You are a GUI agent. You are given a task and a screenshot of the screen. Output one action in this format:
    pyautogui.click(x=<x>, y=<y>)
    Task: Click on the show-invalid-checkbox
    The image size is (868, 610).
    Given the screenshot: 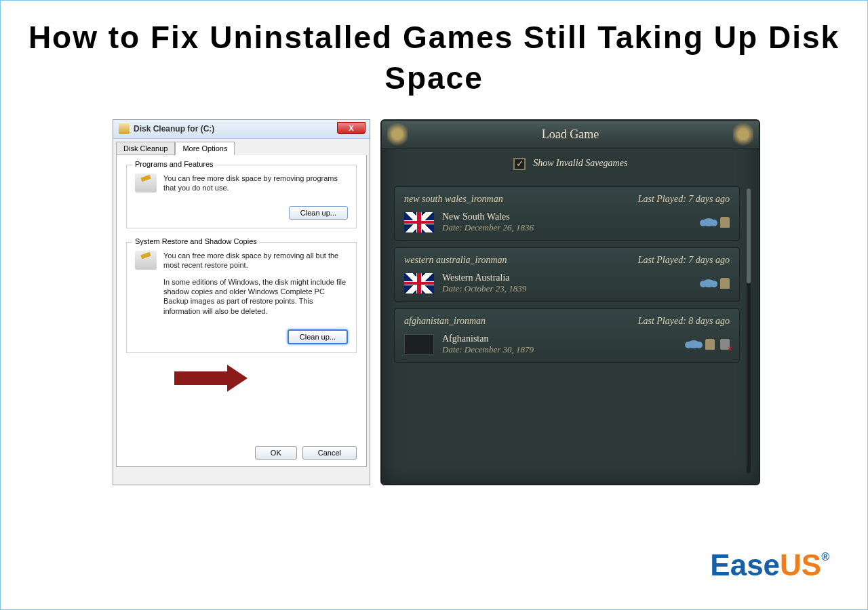 What is the action you would take?
    pyautogui.click(x=519, y=164)
    